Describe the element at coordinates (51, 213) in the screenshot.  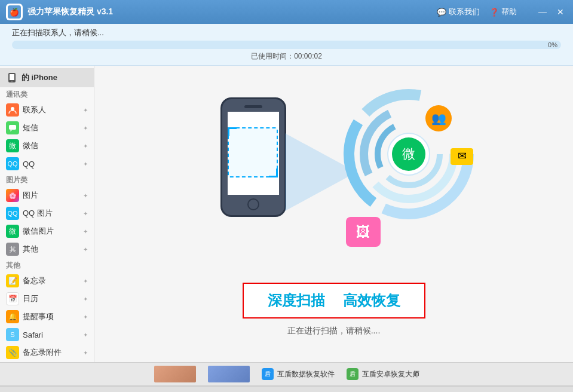
I see `qq-photos-label: QQ 图片` at that location.